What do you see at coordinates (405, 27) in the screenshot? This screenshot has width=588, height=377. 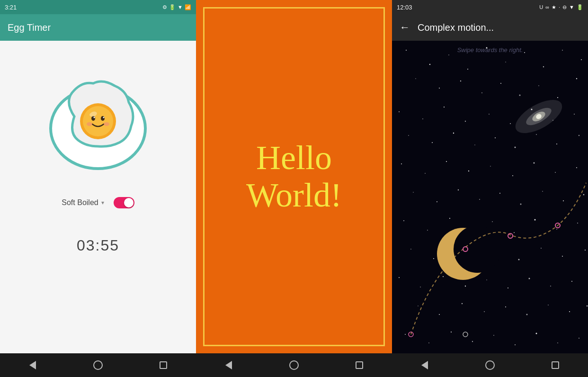 I see `back-arrow: ←` at bounding box center [405, 27].